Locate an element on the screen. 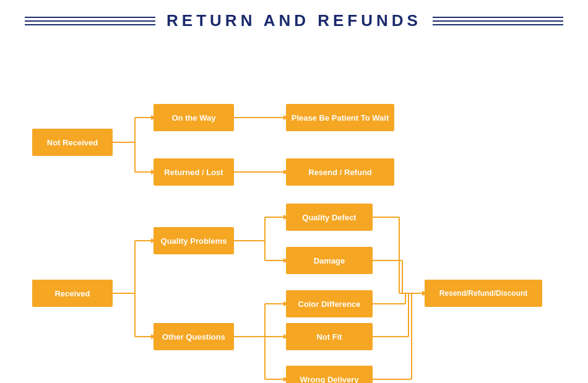  not-fit-box: Not Fit is located at coordinates (329, 337).